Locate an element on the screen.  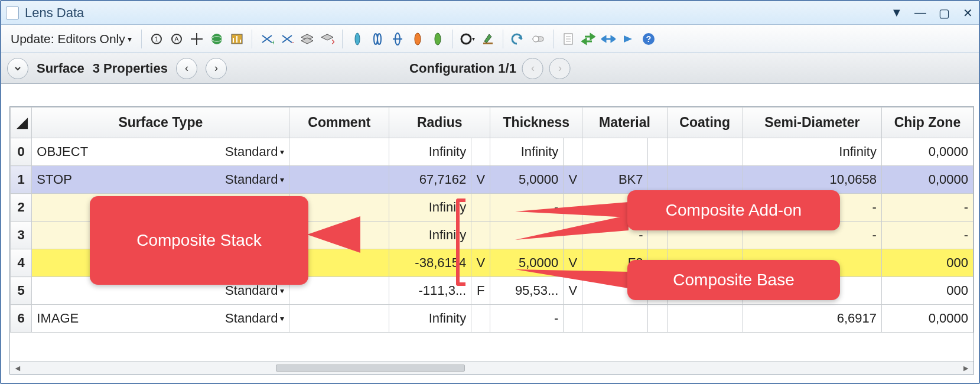
table-row: 6IMAGEStandard▾Infinity-6,69170,0000 is located at coordinates (492, 319).